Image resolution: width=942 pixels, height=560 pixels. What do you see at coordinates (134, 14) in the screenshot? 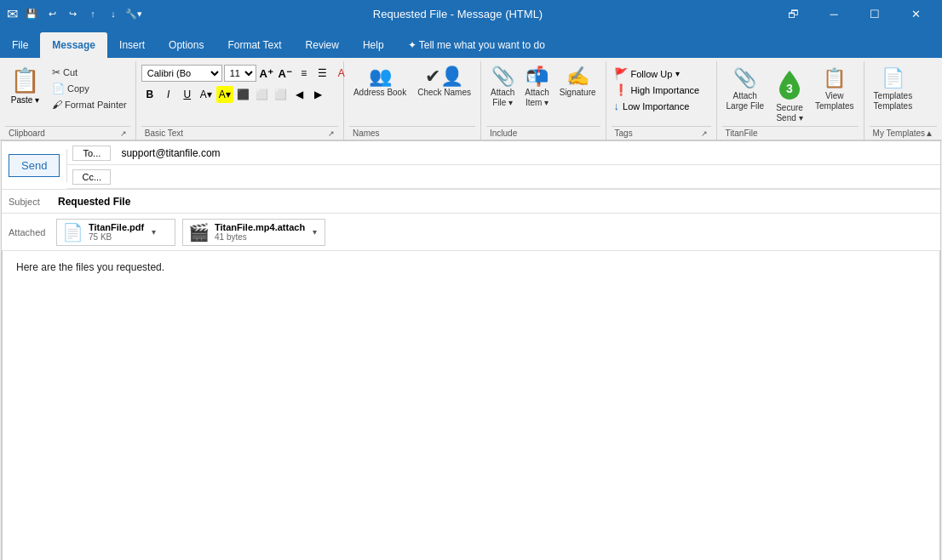
I see `customize-qa-btn: 🔧▾` at bounding box center [134, 14].